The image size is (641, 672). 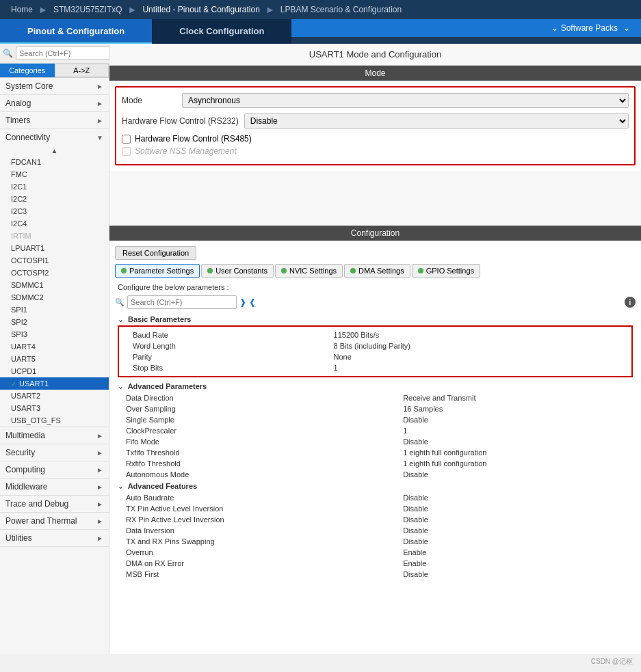 I want to click on group-middleware-label: Middleware ►, so click(x=55, y=487).